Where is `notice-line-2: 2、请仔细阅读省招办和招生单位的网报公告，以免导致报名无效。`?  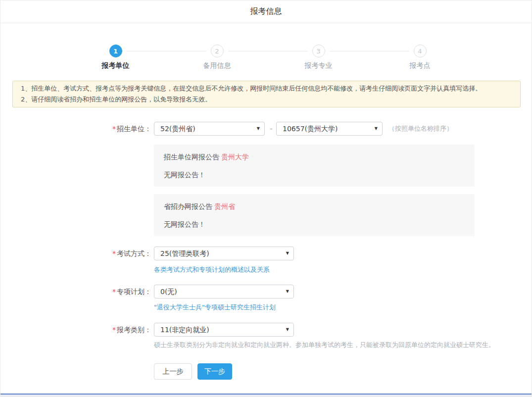
notice-line-2: 2、请仔细阅读省招办和招生单位的网报公告，以免导致报名无效。 is located at coordinates (266, 99).